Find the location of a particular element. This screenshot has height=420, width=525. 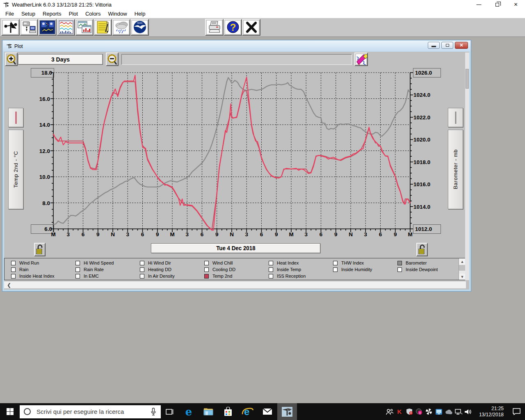

variable-row: Heating DD is located at coordinates (172, 269).